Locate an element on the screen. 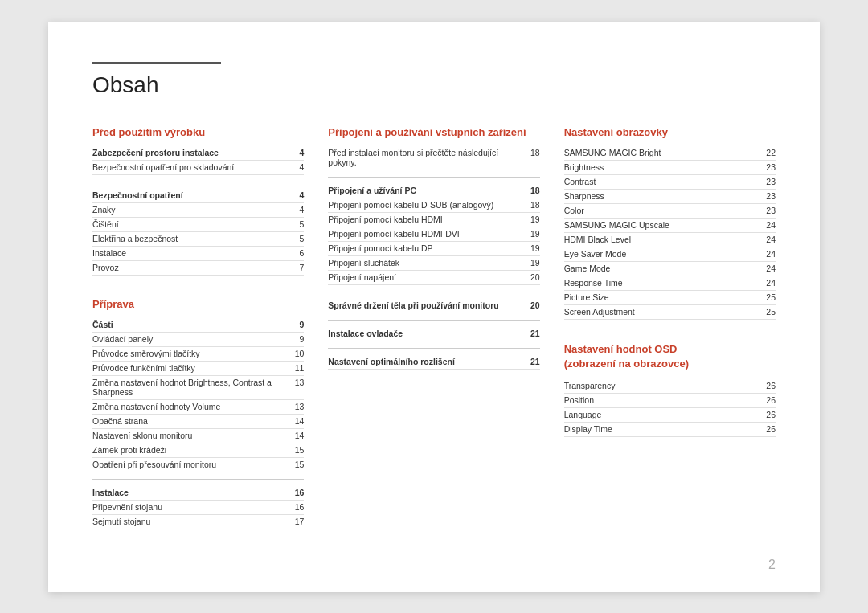 The width and height of the screenshot is (868, 613). section-nastaveni-osd: Nastavení hodnot OSD(zobrazení na obrazo… is located at coordinates (670, 390).